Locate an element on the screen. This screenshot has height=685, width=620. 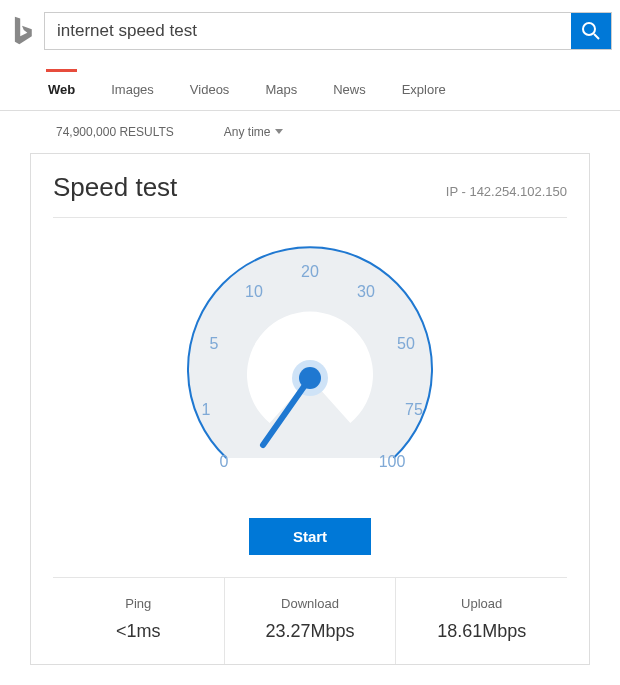
gauge-tick-75: 75 is located at coordinates (414, 410).